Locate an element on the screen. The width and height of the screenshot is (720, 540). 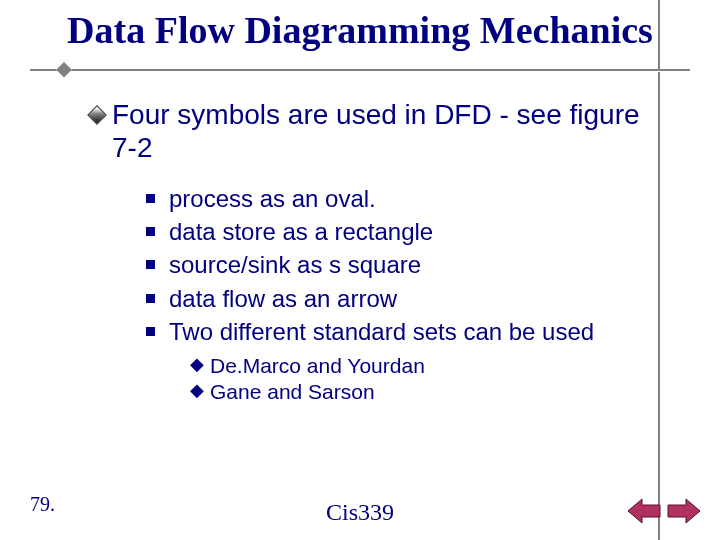
list-item: Two different standard sets can be used is located at coordinates (403, 332).